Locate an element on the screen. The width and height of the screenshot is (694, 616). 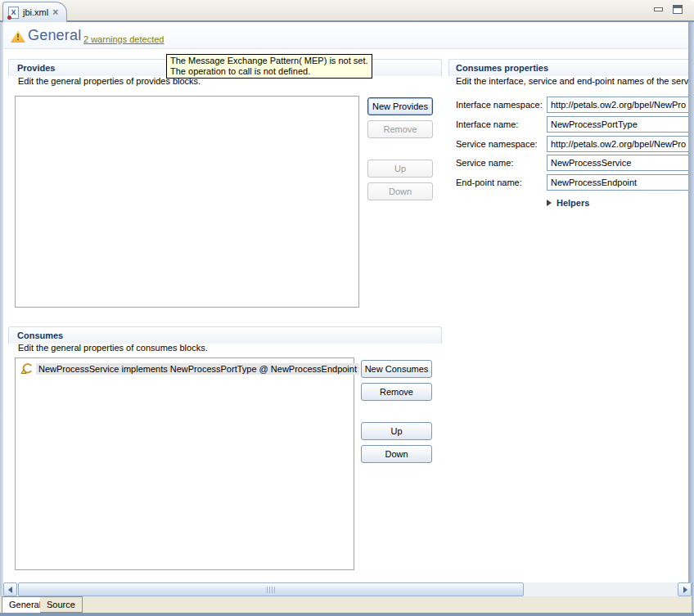
new-consumes-button: New Consumes is located at coordinates (396, 369).